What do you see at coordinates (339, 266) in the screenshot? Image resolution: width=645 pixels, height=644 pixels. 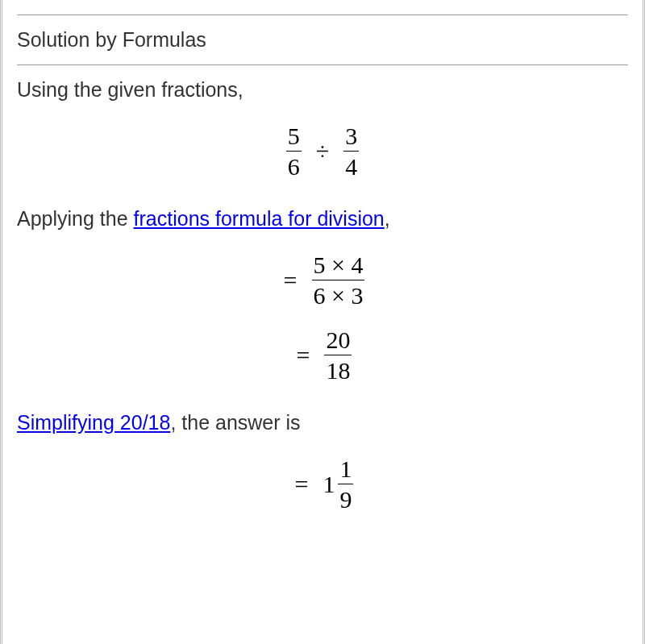 I see `numerator: 5 × 4` at bounding box center [339, 266].